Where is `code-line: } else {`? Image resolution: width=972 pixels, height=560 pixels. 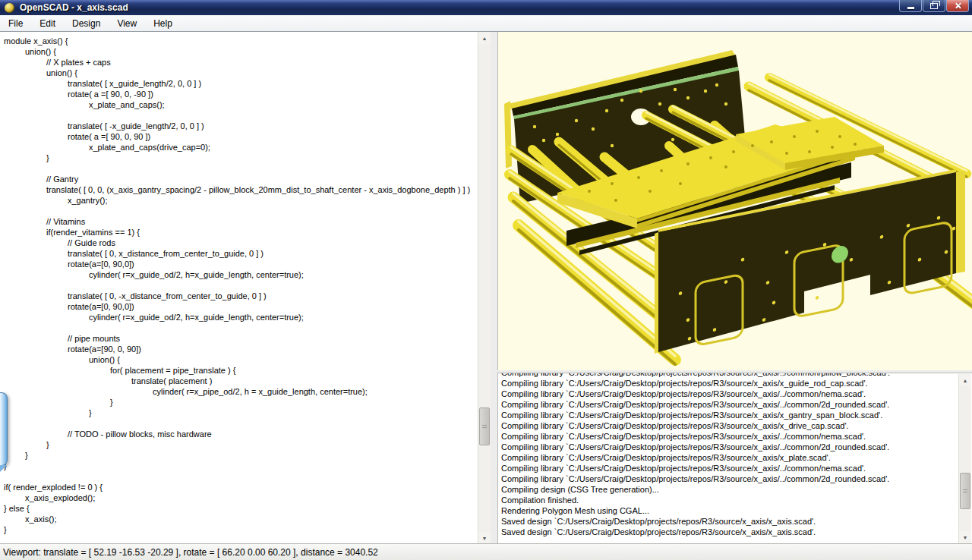
code-line: } else { is located at coordinates (238, 508).